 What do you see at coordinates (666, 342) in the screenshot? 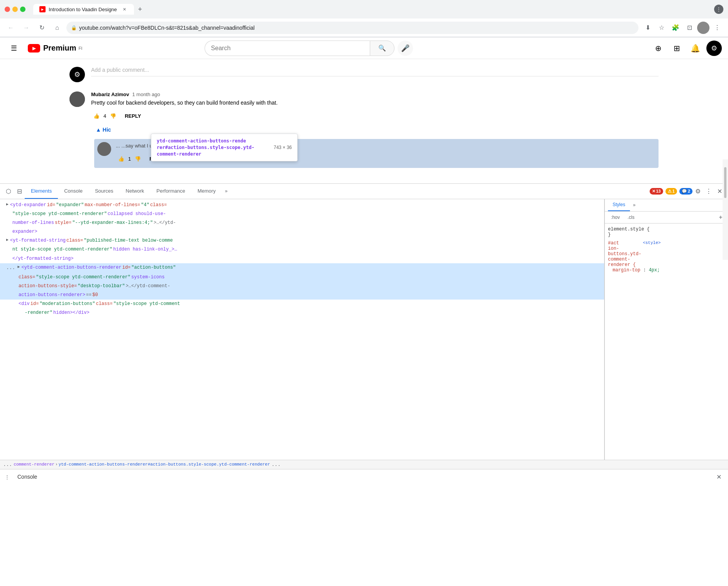
I see `styles-content: element.style { } #action-buttons.ytd-co…` at bounding box center [666, 342].